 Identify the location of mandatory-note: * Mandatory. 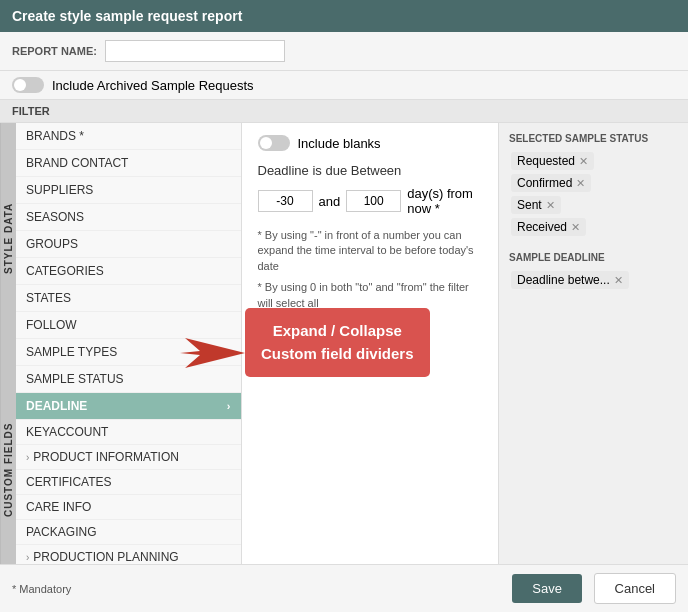
(42, 589).